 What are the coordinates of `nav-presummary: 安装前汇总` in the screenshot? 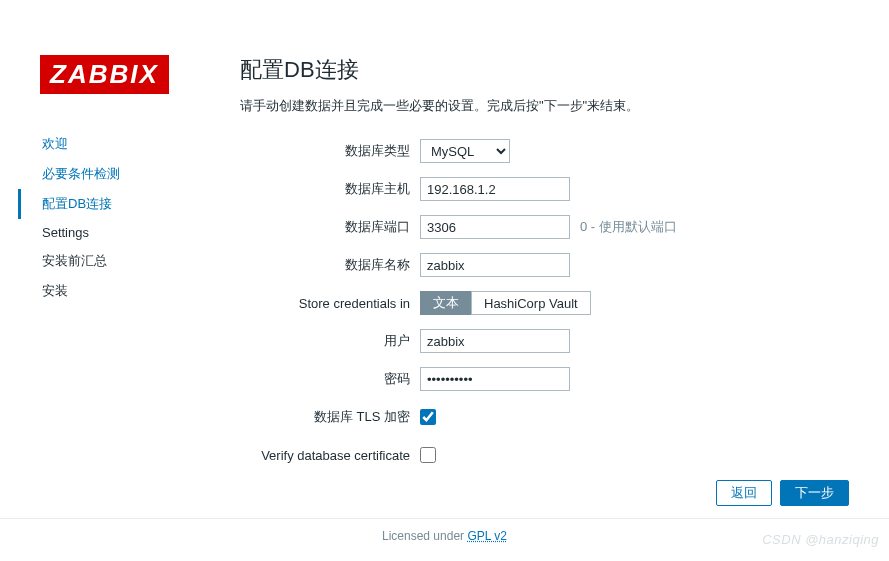 It's located at (141, 261).